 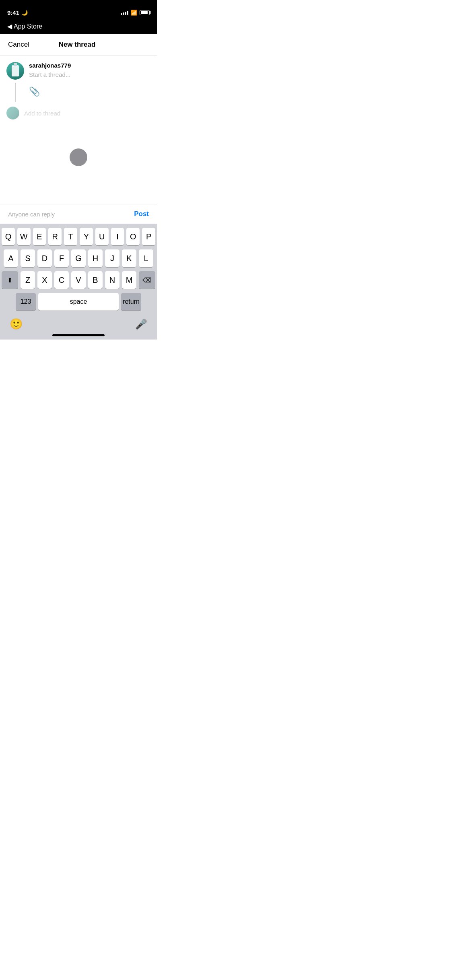 What do you see at coordinates (62, 258) in the screenshot?
I see `key-f: F` at bounding box center [62, 258].